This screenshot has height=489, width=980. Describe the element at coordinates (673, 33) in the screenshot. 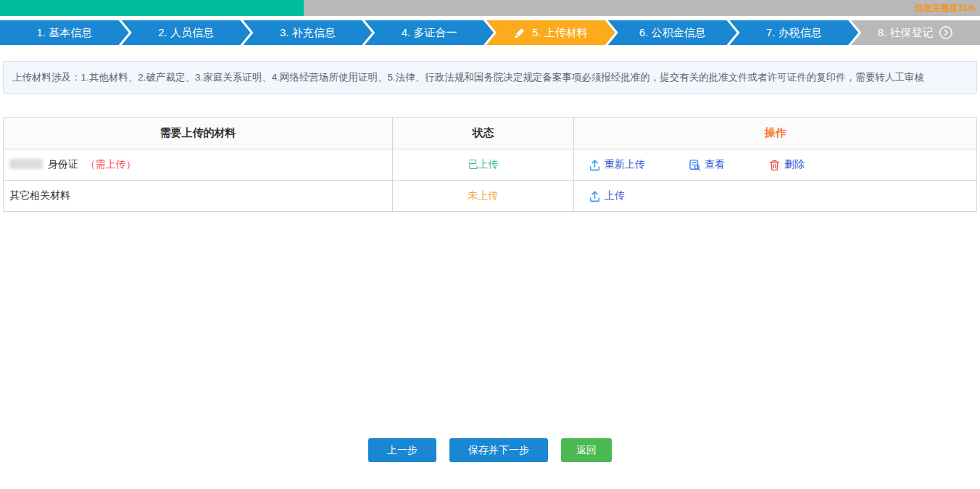

I see `step-label: 6. 公积金信息` at that location.